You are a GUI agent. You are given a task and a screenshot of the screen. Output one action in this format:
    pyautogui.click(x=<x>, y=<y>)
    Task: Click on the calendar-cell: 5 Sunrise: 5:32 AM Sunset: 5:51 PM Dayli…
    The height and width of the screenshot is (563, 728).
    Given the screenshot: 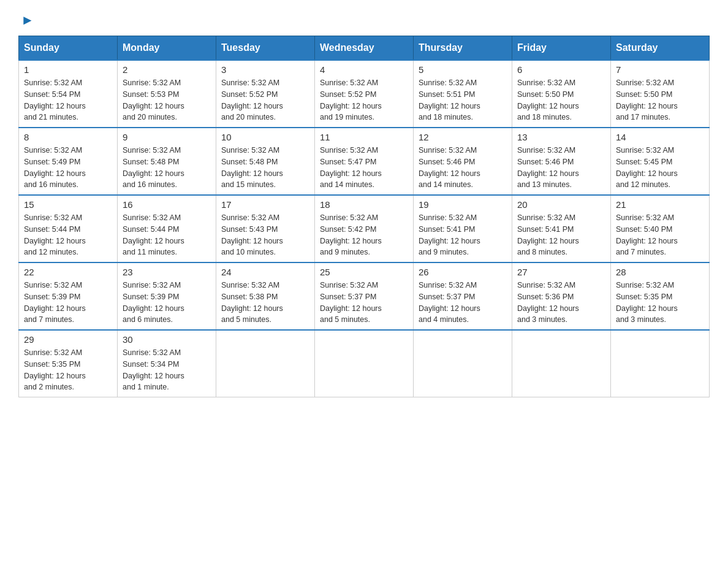 What is the action you would take?
    pyautogui.click(x=463, y=94)
    